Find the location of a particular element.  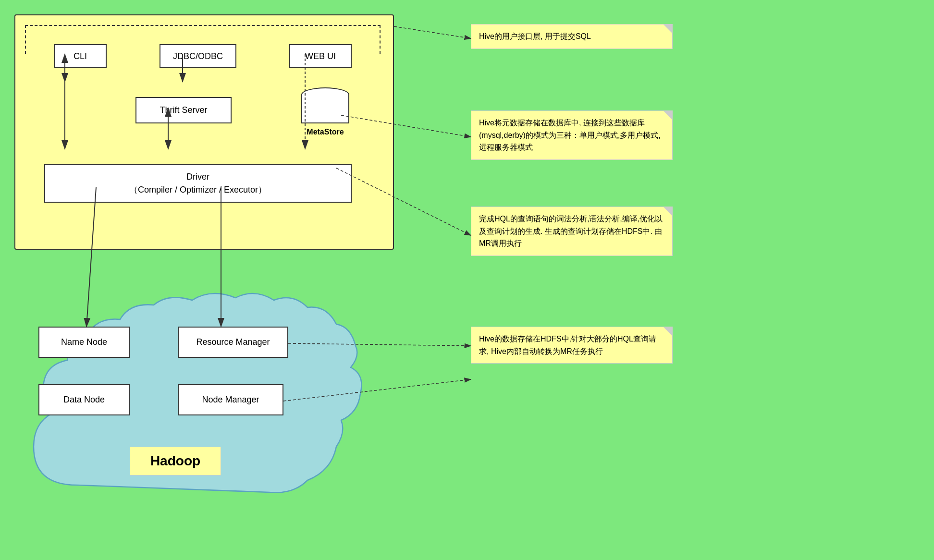

jdbc-label: JDBC/ODBC is located at coordinates (198, 57).